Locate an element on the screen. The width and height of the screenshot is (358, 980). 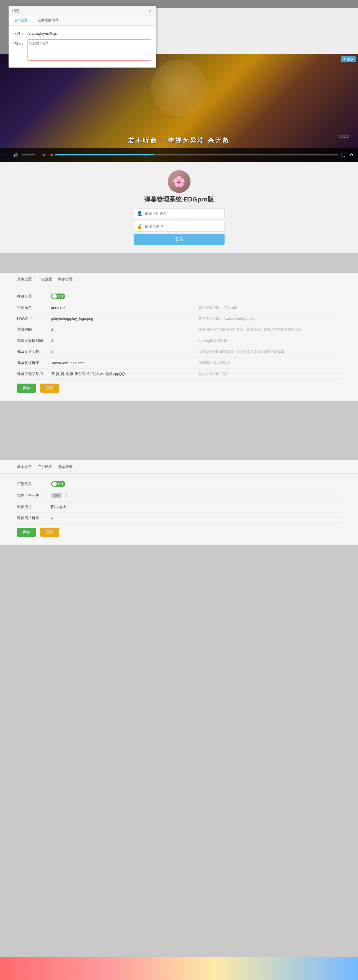
bottom-colorful-bar is located at coordinates (179, 969).